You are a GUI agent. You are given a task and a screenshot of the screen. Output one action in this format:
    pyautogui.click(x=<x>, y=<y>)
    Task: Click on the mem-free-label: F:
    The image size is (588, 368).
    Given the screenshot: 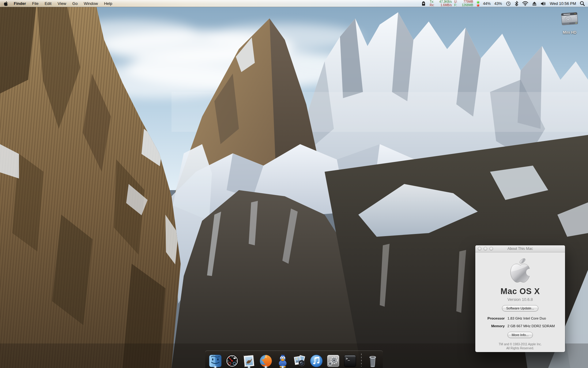 What is the action you would take?
    pyautogui.click(x=457, y=6)
    